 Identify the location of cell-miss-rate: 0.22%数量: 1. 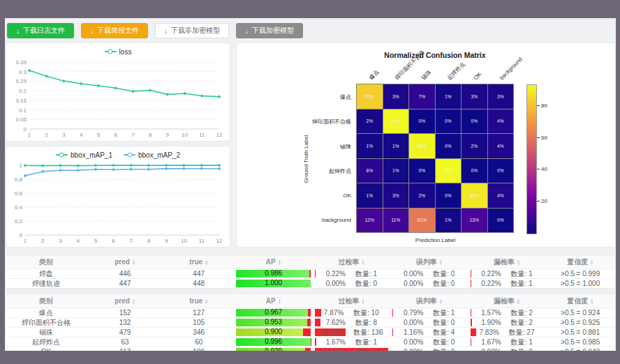
(507, 283).